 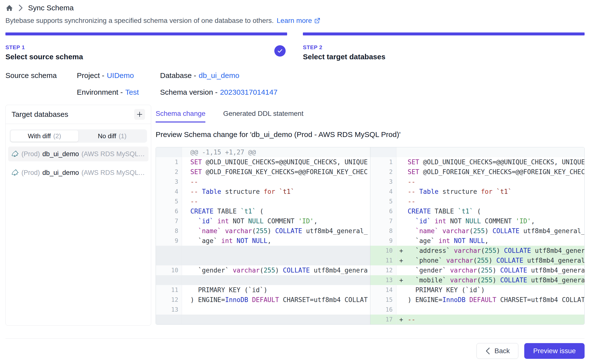 What do you see at coordinates (444, 57) in the screenshot?
I see `step-2-title: Select target databases` at bounding box center [444, 57].